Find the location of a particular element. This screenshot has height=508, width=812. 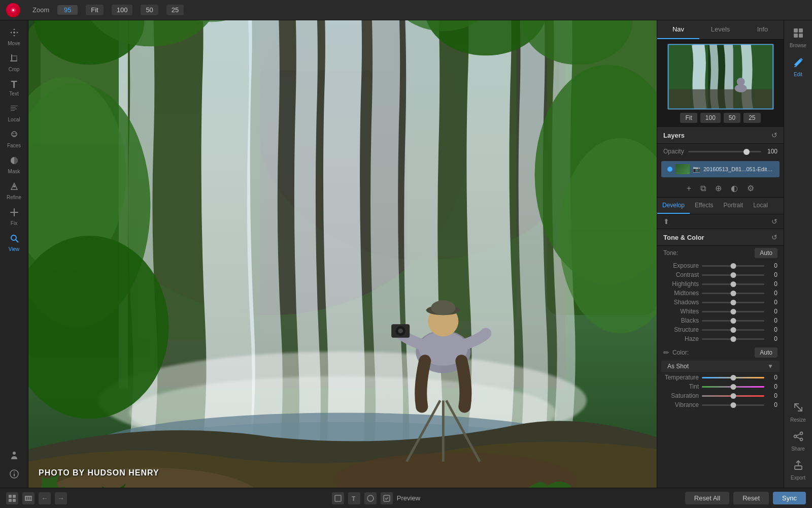

zoom-label: Zoom is located at coordinates (41, 10).